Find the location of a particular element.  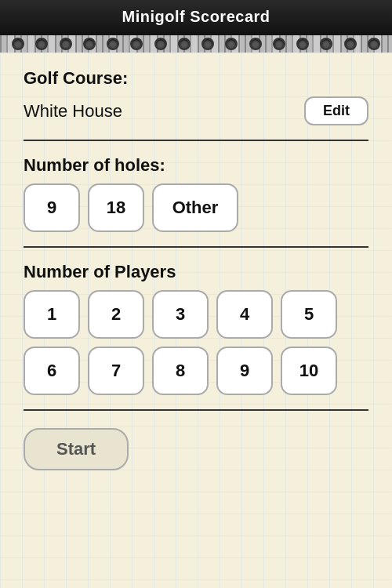

players-option-button: 2 is located at coordinates (116, 314).